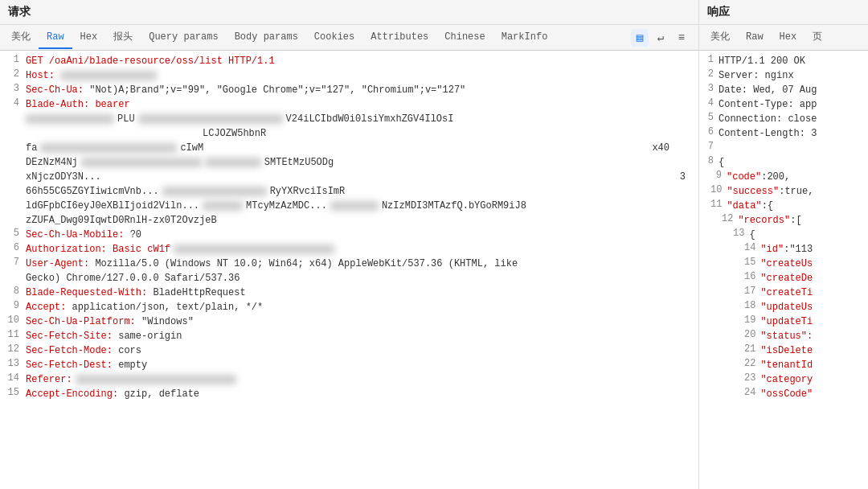  Describe the element at coordinates (708, 132) in the screenshot. I see `right-line-num-6: 6` at that location.